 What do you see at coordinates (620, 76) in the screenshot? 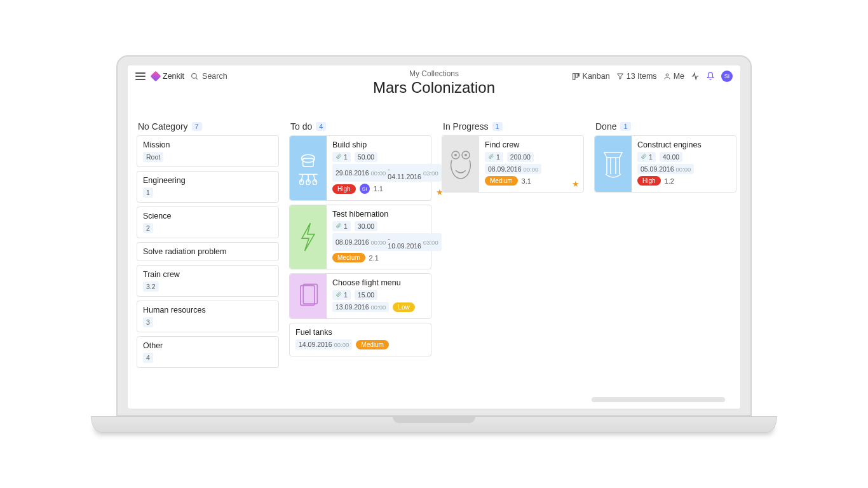
I see `filter-icon` at bounding box center [620, 76].